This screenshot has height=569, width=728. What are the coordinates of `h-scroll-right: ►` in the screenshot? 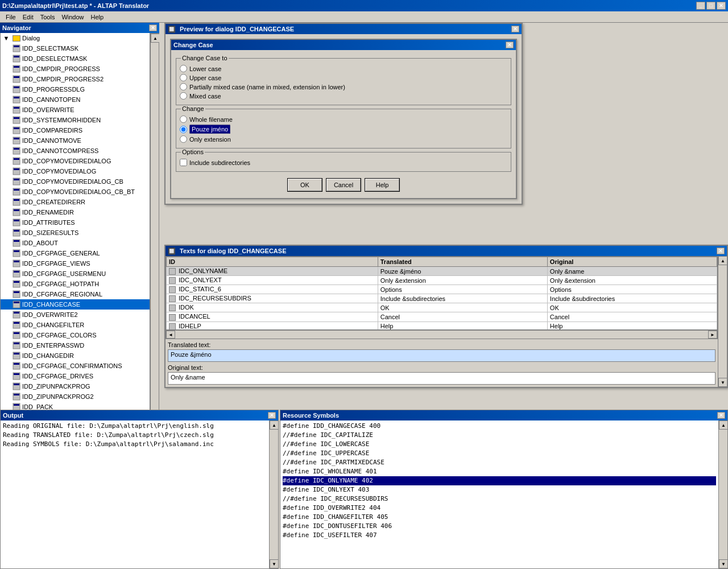 It's located at (713, 335).